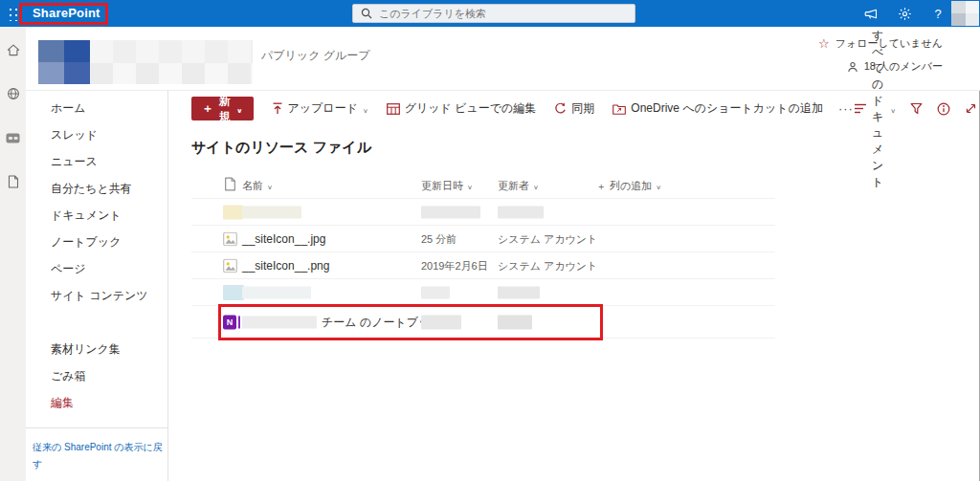 The image size is (980, 481). I want to click on classic-link-area: 従来の SharePoint の表示に戻す, so click(97, 454).